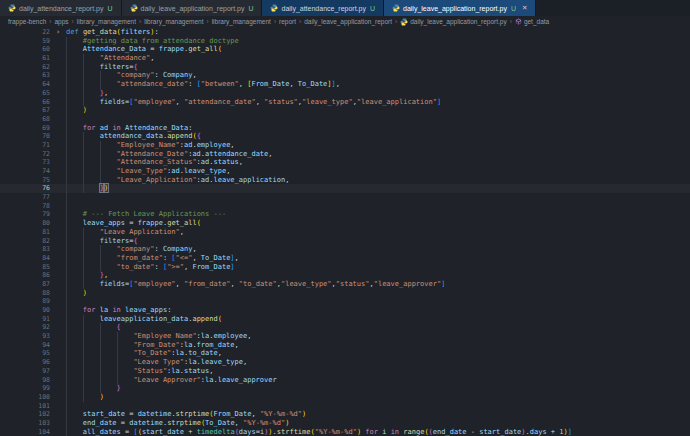  I want to click on code-line: 103end_date = datetime.strptime(To_Date,…, so click(345, 424).